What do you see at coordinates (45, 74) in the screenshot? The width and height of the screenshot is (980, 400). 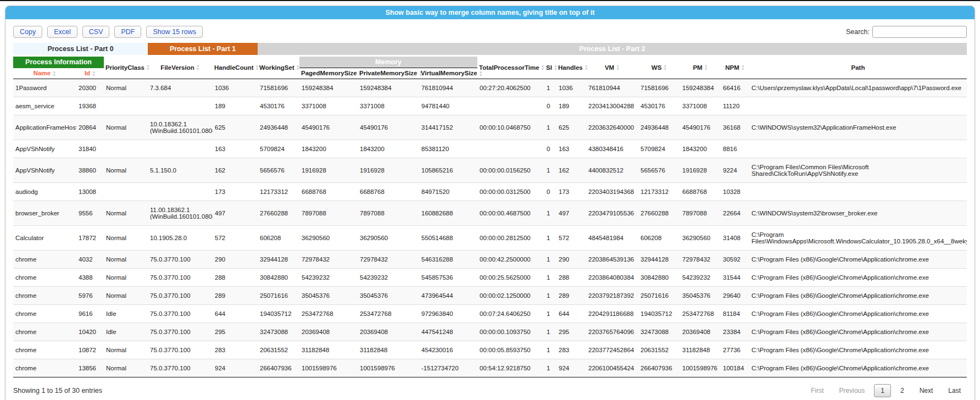 I see `column-header-name: Name▲▼` at bounding box center [45, 74].